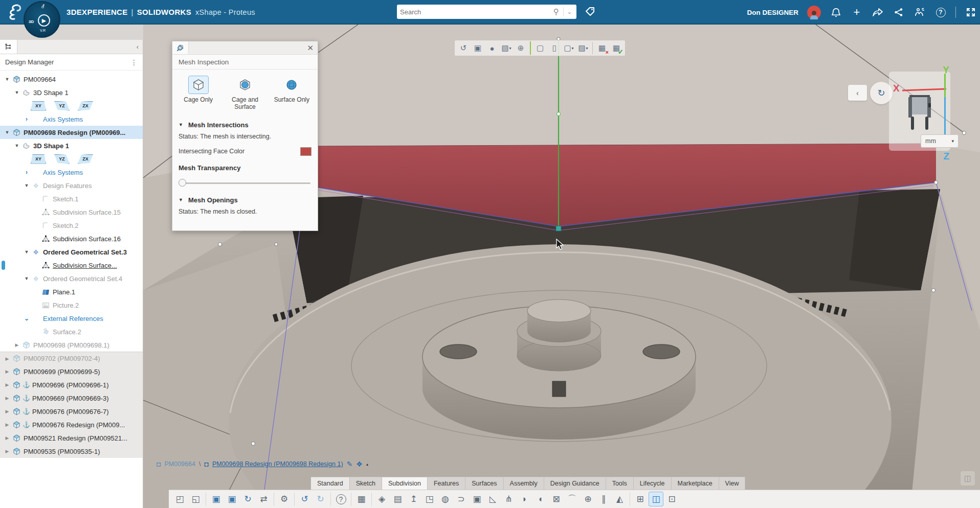 This screenshot has width=980, height=508. I want to click on shaded-view-button: ●, so click(492, 48).